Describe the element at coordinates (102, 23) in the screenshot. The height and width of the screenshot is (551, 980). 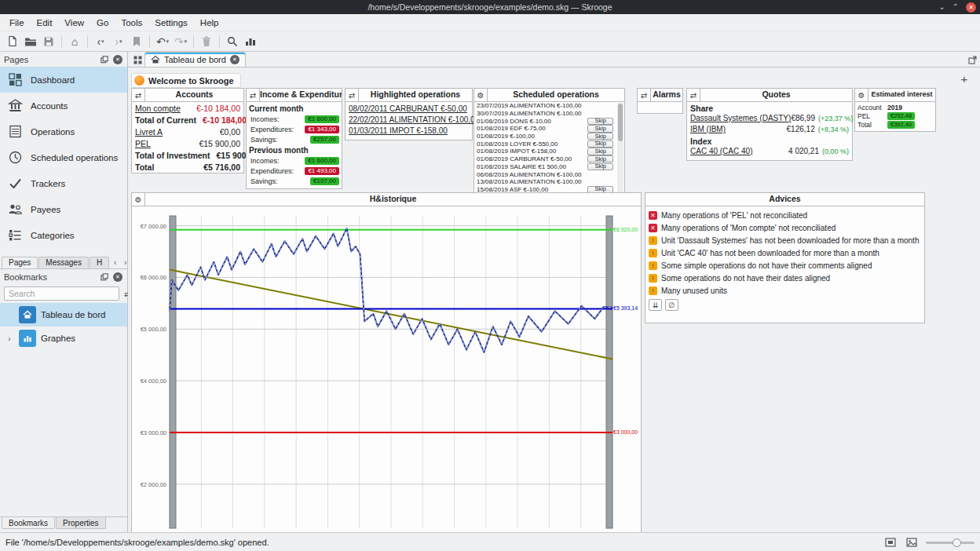
I see `menu-go: Go` at that location.